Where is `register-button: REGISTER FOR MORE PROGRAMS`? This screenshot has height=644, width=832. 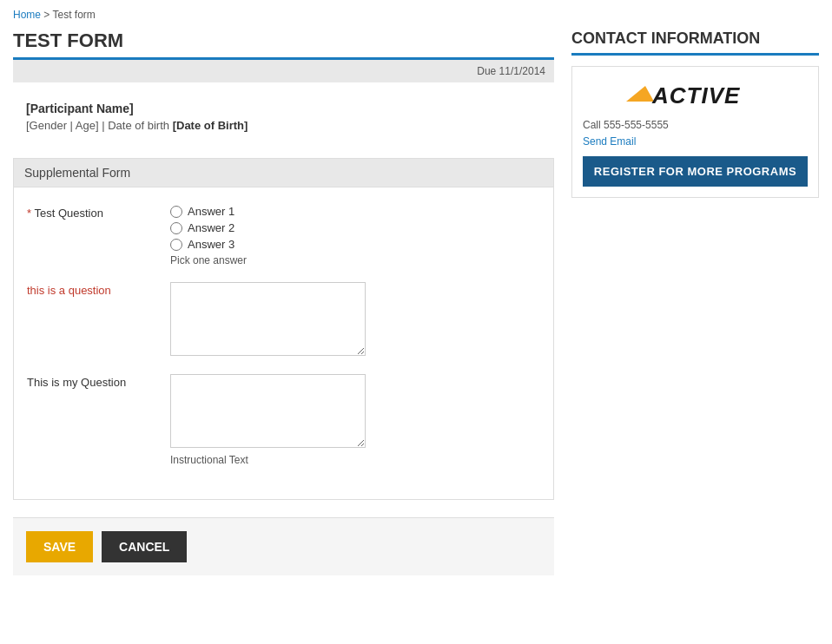
register-button: REGISTER FOR MORE PROGRAMS is located at coordinates (695, 172).